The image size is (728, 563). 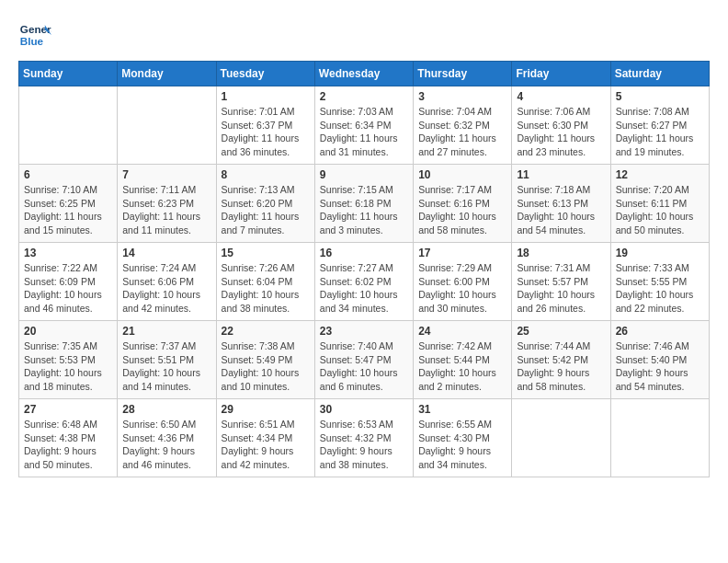 I want to click on day-header-wednesday: Wednesday, so click(x=364, y=74).